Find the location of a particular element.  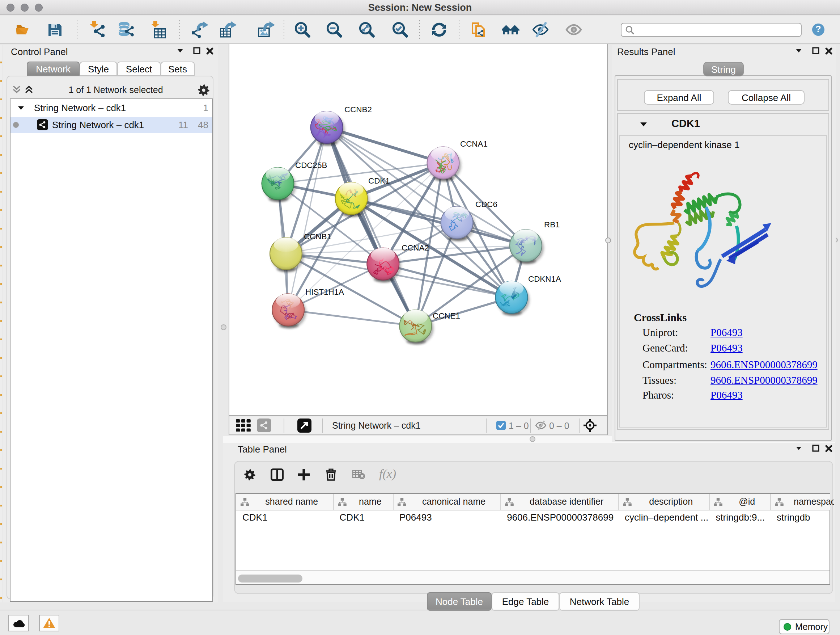

svg-text: CDK1 is located at coordinates (379, 181).